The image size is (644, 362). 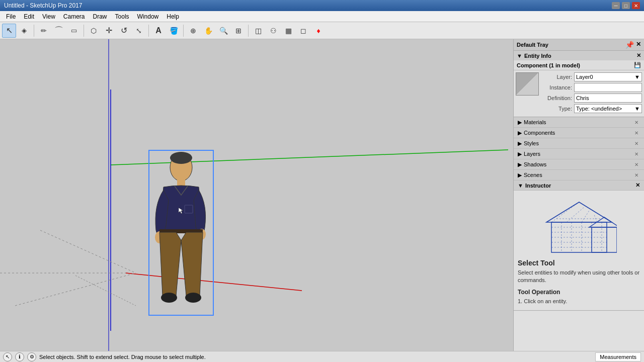 What do you see at coordinates (630, 45) in the screenshot?
I see `tray-pin-icon: 📌` at bounding box center [630, 45].